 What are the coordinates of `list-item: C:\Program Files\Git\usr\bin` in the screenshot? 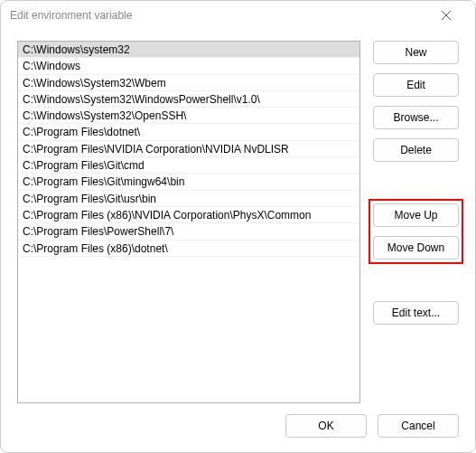 It's located at (189, 199).